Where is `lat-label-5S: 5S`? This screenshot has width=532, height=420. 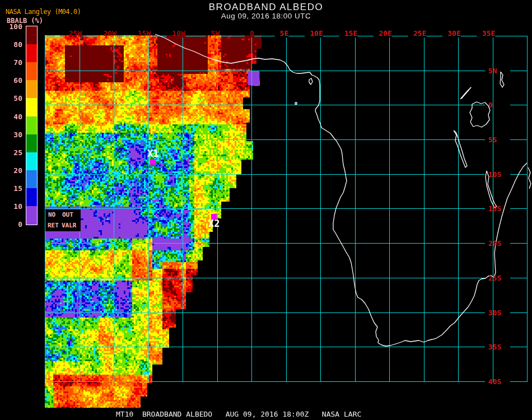 lat-label-5S: 5S is located at coordinates (498, 140).